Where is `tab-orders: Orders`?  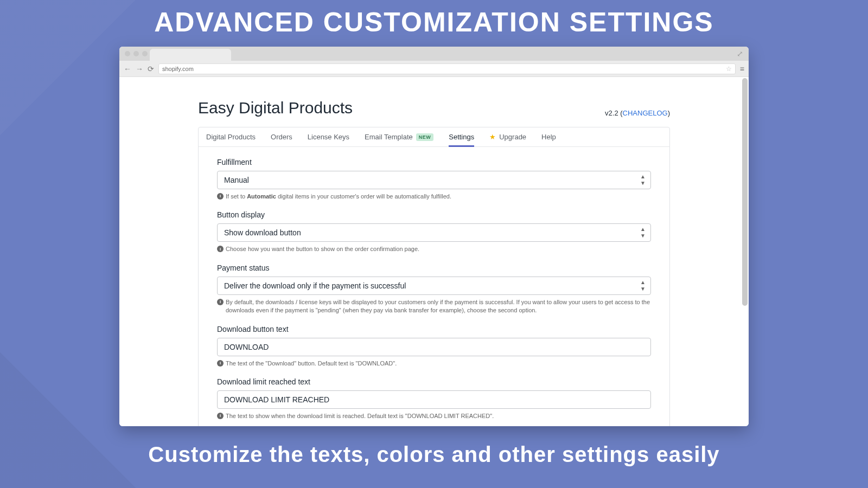
tab-orders: Orders is located at coordinates (282, 137).